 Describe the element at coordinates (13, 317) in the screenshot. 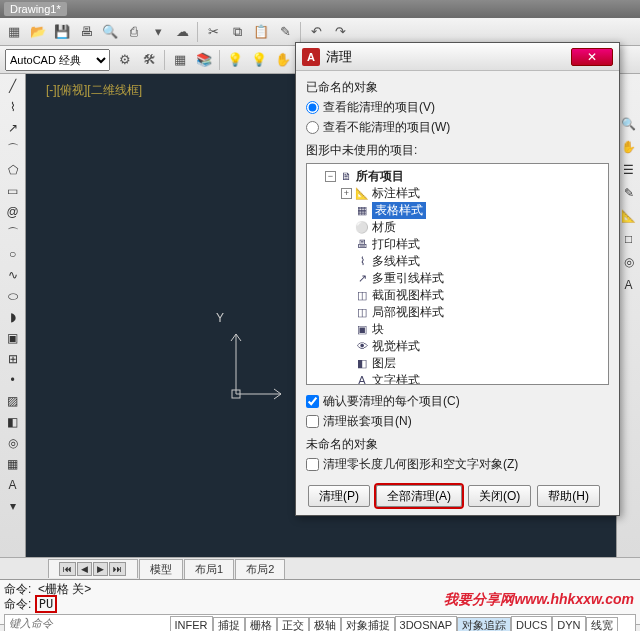

I see `ellipse-arc-icon: ◗` at that location.